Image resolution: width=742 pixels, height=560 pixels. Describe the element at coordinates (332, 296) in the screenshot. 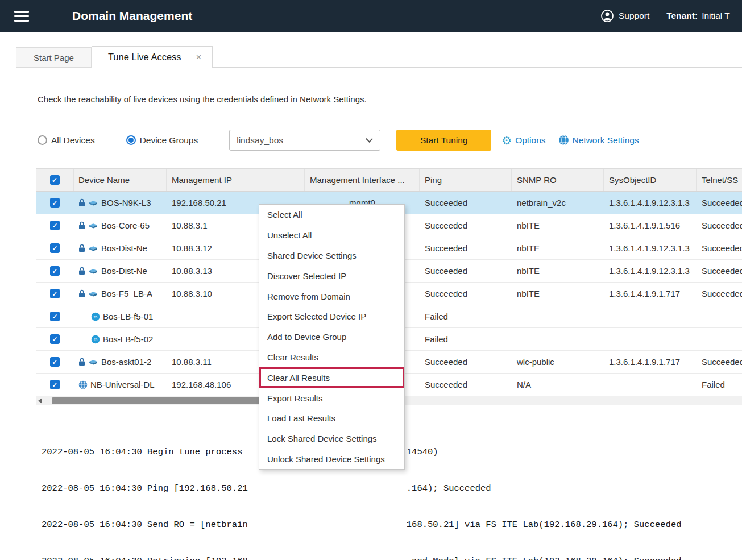

I see `menu-item-remove-from-domain: Remove from Domain` at that location.